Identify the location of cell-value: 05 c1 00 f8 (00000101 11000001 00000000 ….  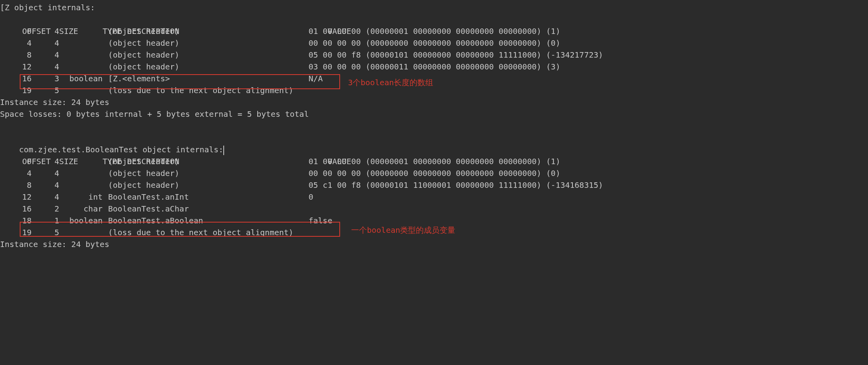
(456, 185).